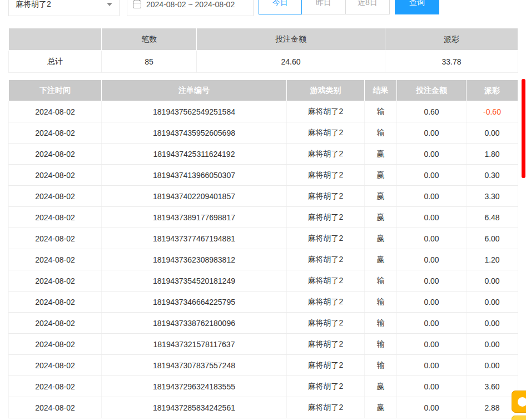 This screenshot has width=526, height=420. What do you see at coordinates (56, 62) in the screenshot?
I see `summary-total-label: 总计` at bounding box center [56, 62].